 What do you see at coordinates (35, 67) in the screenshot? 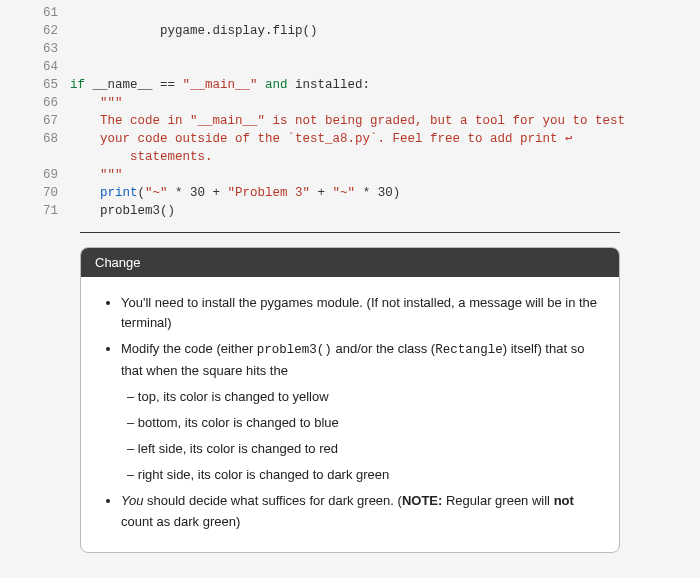
I see `line-number: 64` at bounding box center [35, 67].